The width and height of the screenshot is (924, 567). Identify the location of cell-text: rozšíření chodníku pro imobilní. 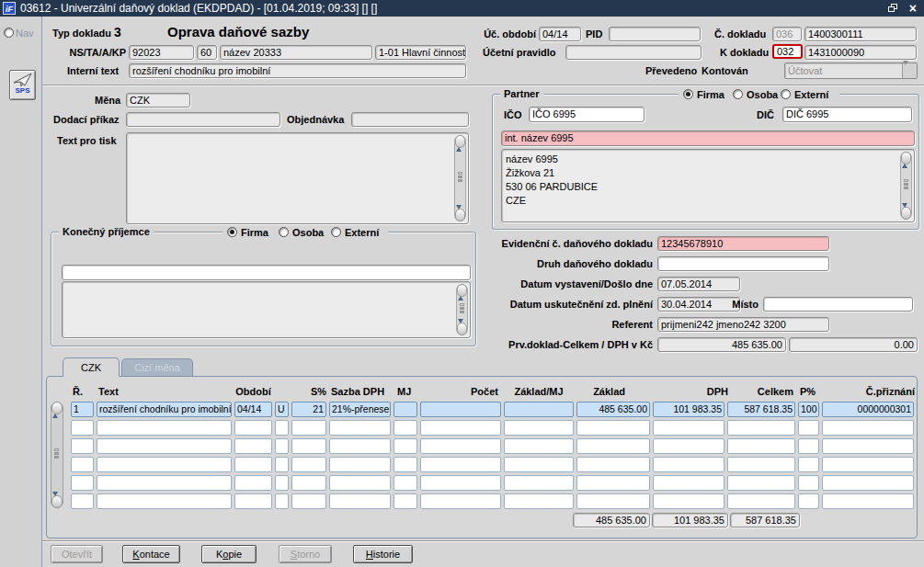
(164, 410).